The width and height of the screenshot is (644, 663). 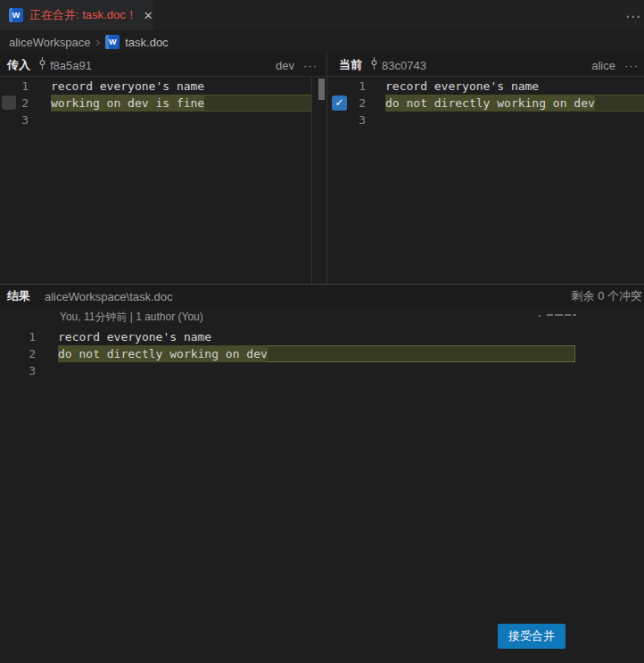 I want to click on codelens-authors: You, 11分钟前 | 1 author (You), so click(x=132, y=318).